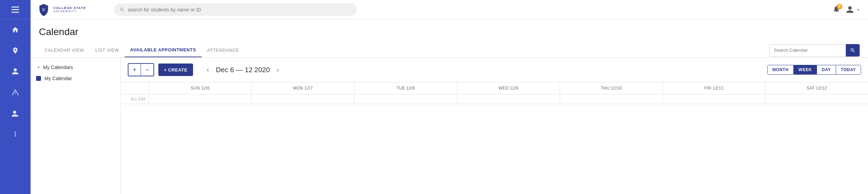  Describe the element at coordinates (508, 99) in the screenshot. I see `all-day-cell-wed` at that location.